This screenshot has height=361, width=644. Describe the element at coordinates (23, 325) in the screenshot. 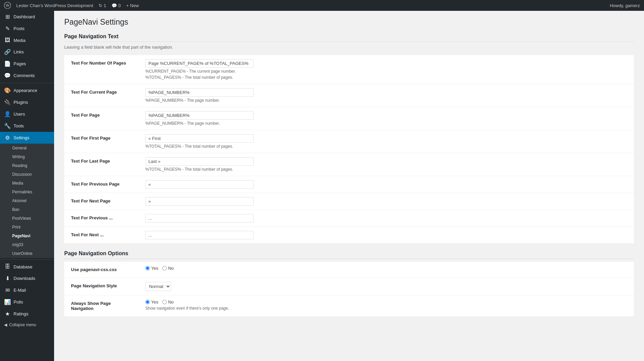

I see `collapse-menu-label: Collapse menu` at that location.